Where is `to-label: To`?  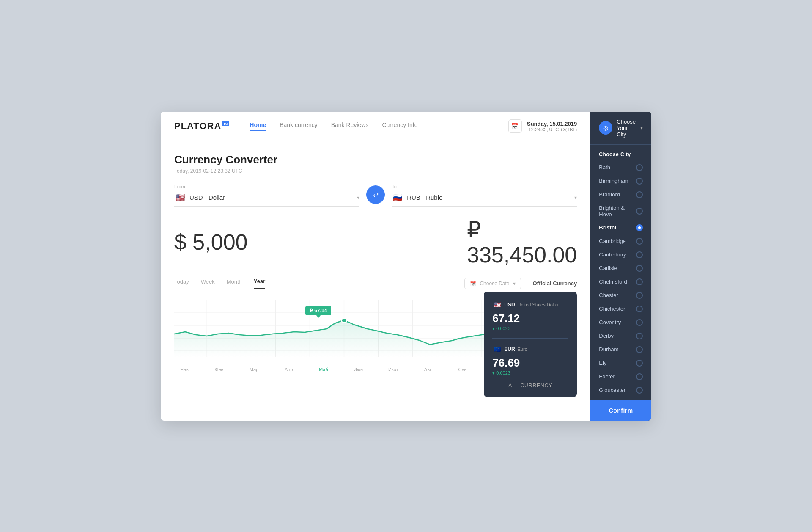 to-label: To is located at coordinates (484, 187).